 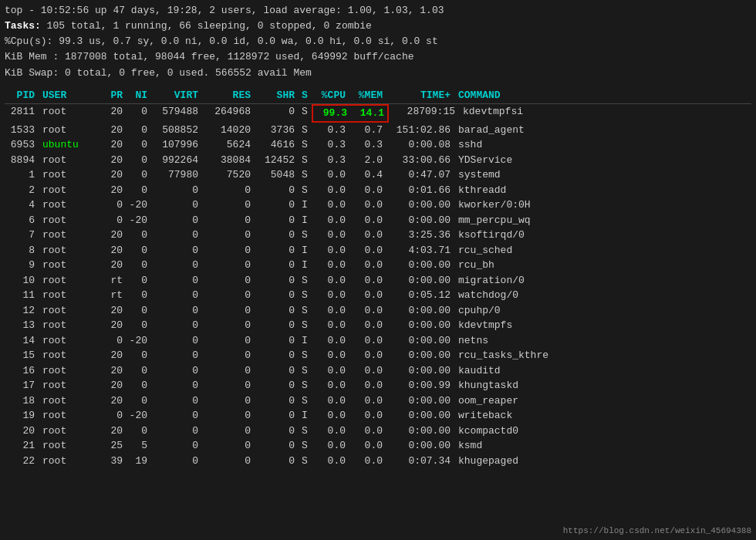 I want to click on cell-pid: 9, so click(x=22, y=265).